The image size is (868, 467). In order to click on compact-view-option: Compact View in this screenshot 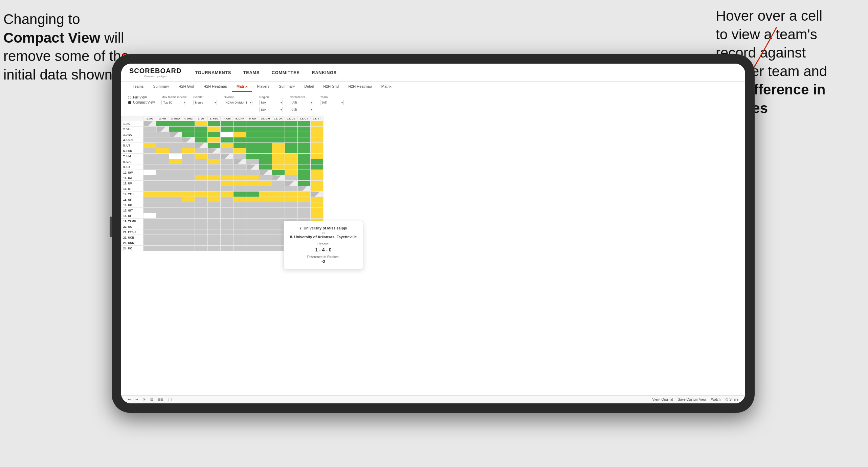, I will do `click(141, 102)`.